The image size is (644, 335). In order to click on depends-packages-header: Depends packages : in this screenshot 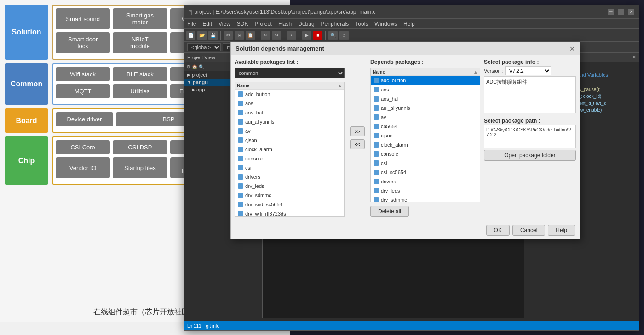, I will do `click(425, 62)`.